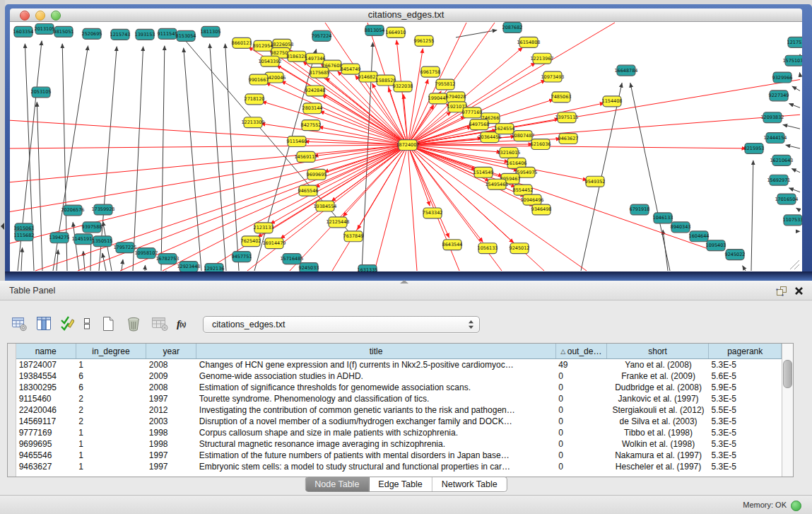  I want to click on graph-node-label: 1393153, so click(146, 35).